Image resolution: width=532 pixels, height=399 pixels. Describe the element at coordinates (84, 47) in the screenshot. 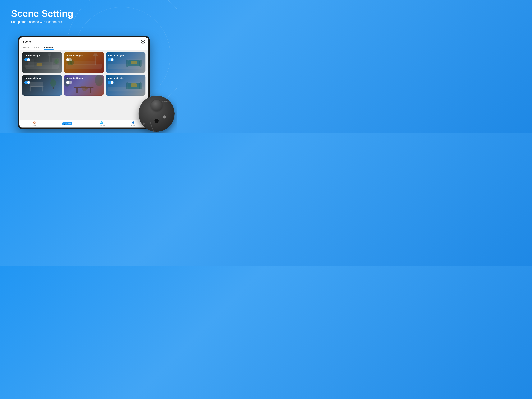

I see `tabs-row: Group Scene Automate` at that location.